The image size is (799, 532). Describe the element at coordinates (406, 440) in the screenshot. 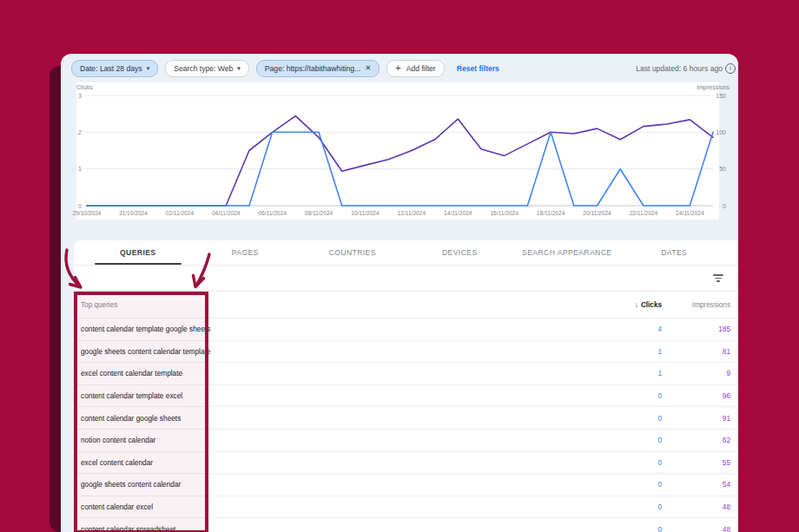

I see `table-row: notion content calendar062` at that location.